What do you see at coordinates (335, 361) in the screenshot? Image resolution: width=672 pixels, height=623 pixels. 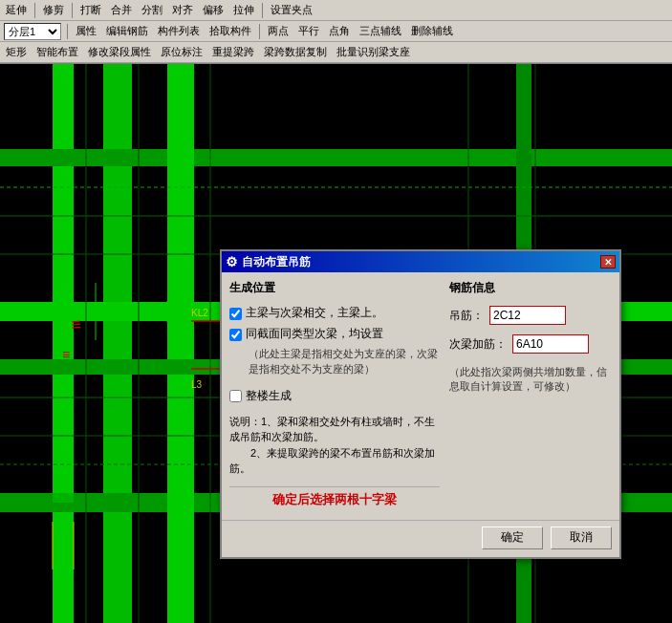 I see `note-text-1: （此处主梁是指相交处为支座的梁，次梁是指相交处不为支座的梁）` at bounding box center [335, 361].